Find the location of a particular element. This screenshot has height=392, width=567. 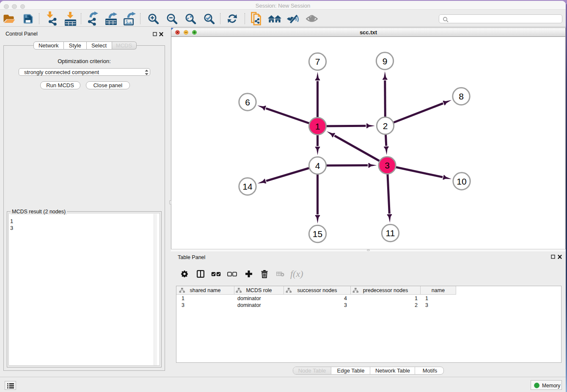

svg-text: 7 is located at coordinates (318, 62).